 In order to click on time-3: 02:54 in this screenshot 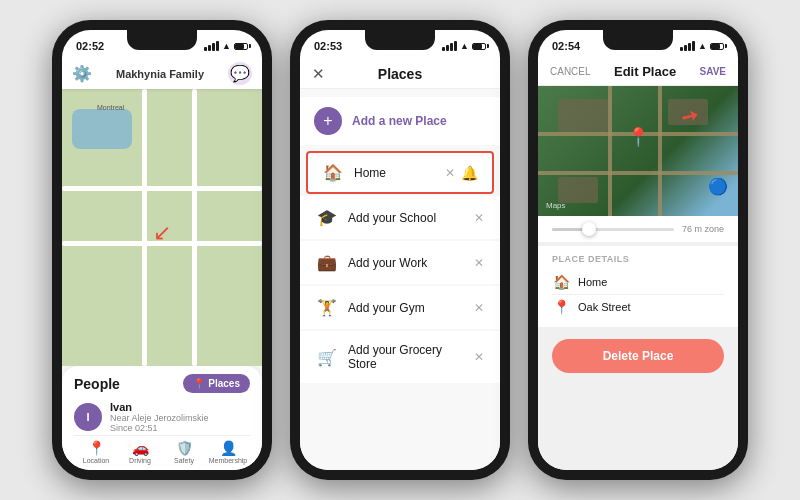, I will do `click(566, 46)`.